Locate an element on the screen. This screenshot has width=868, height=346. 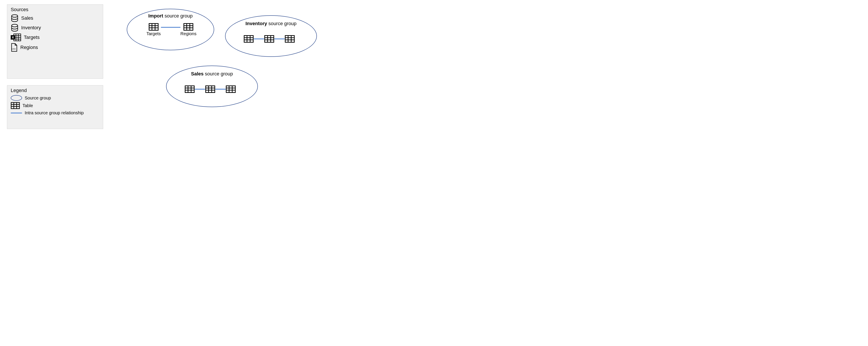
legend-label: Source group is located at coordinates (38, 98).